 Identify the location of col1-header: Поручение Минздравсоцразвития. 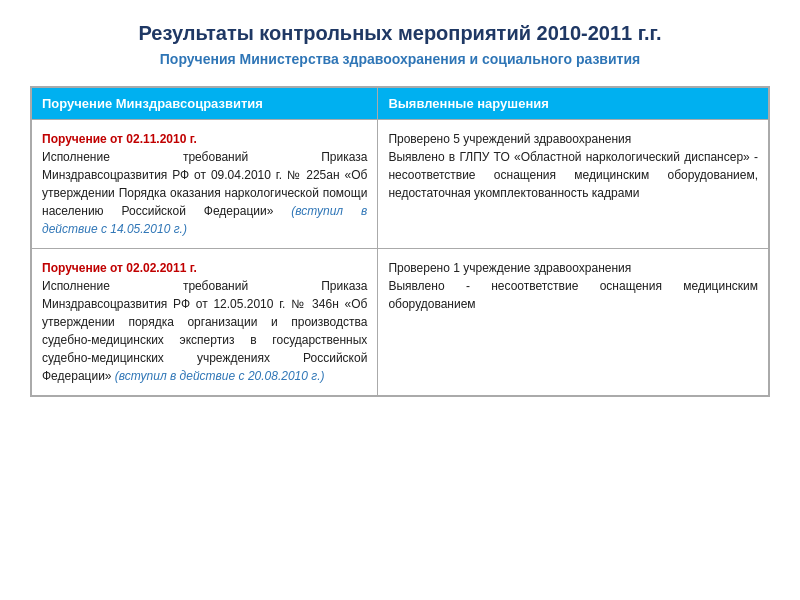
(205, 104).